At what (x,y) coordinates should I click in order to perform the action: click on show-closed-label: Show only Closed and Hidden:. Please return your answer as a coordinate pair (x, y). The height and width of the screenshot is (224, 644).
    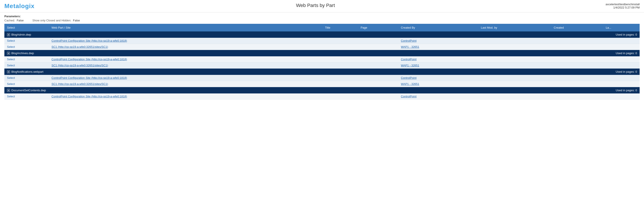
    Looking at the image, I should click on (52, 20).